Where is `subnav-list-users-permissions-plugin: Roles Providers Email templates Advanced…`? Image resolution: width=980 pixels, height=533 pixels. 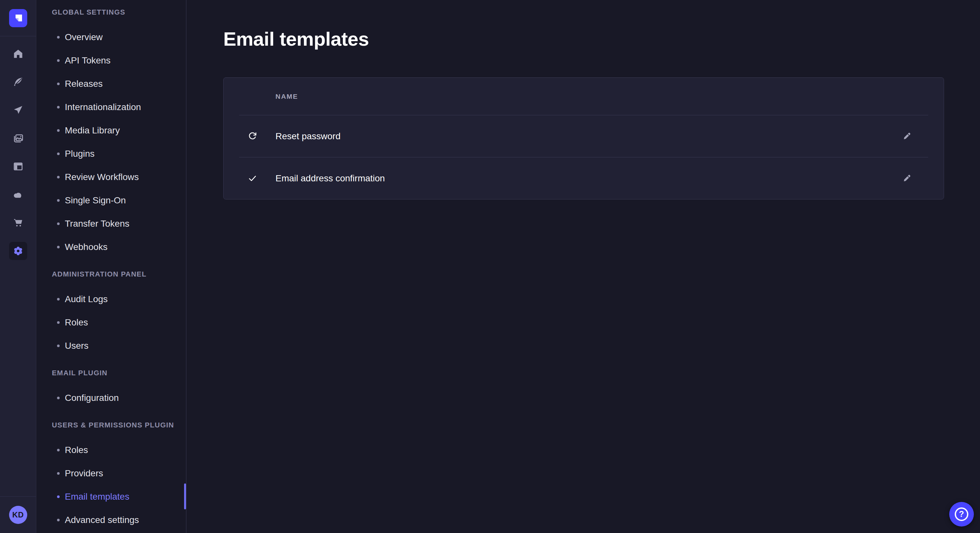
subnav-list-users-permissions-plugin: Roles Providers Email templates Advanced… is located at coordinates (111, 485).